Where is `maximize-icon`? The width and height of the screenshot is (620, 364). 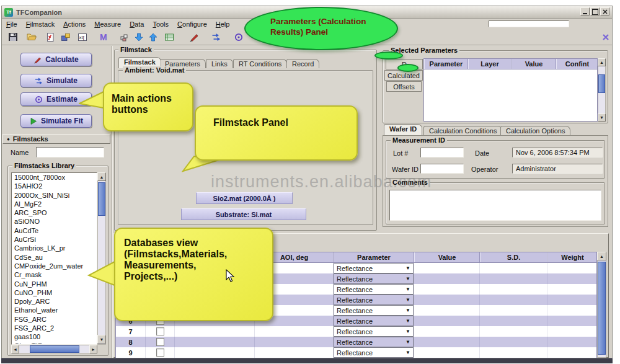 maximize-icon is located at coordinates (595, 11).